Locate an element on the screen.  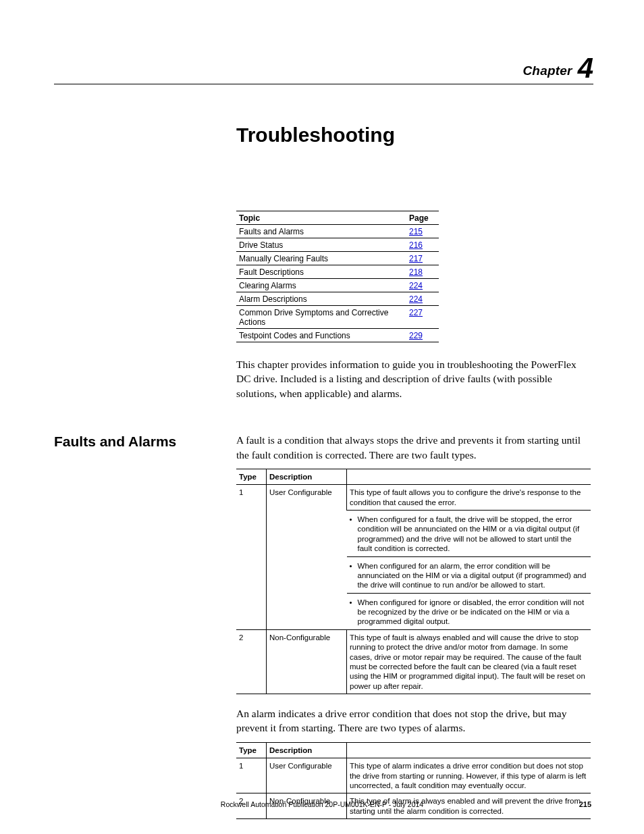
topic-table: Topic Page Faults and Alarms 215 Drive S… is located at coordinates (338, 277).